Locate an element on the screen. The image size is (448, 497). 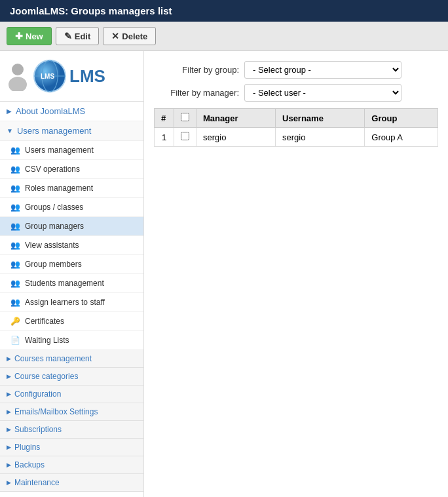
delete-icon: ✕ is located at coordinates (115, 36).